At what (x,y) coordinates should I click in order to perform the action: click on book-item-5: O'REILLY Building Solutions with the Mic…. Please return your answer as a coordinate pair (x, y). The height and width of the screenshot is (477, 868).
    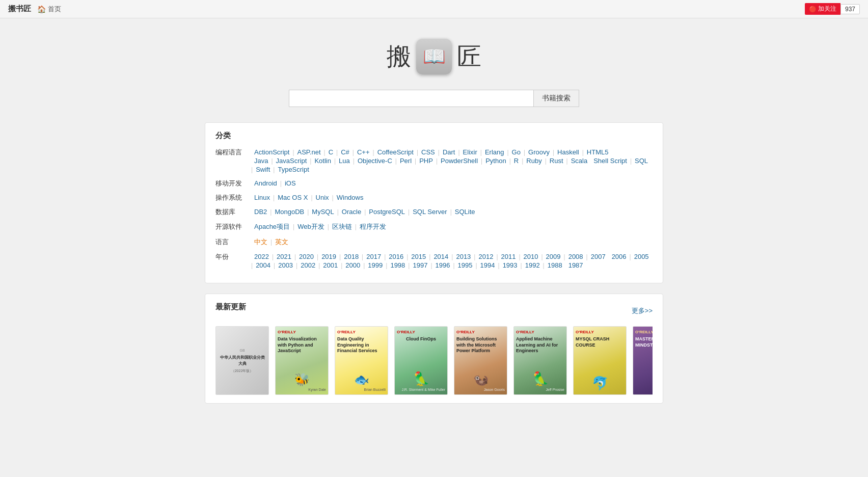
    Looking at the image, I should click on (481, 361).